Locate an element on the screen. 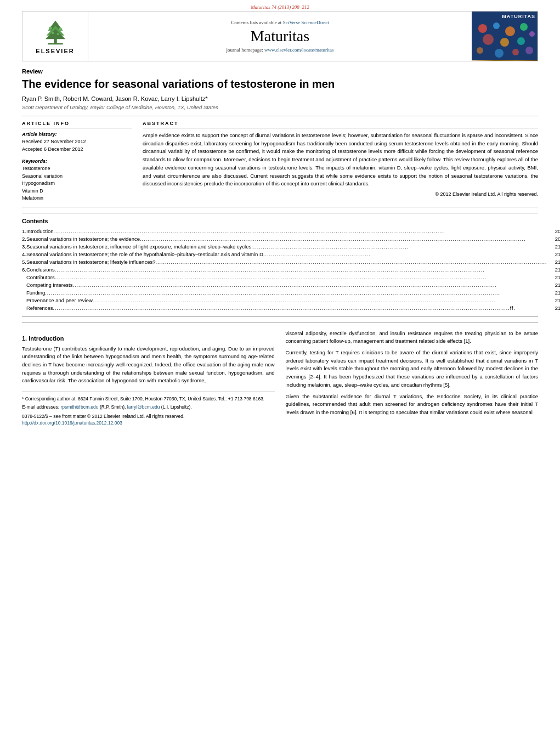  paper-title: The evidence for seasonal variations of … is located at coordinates (280, 84).